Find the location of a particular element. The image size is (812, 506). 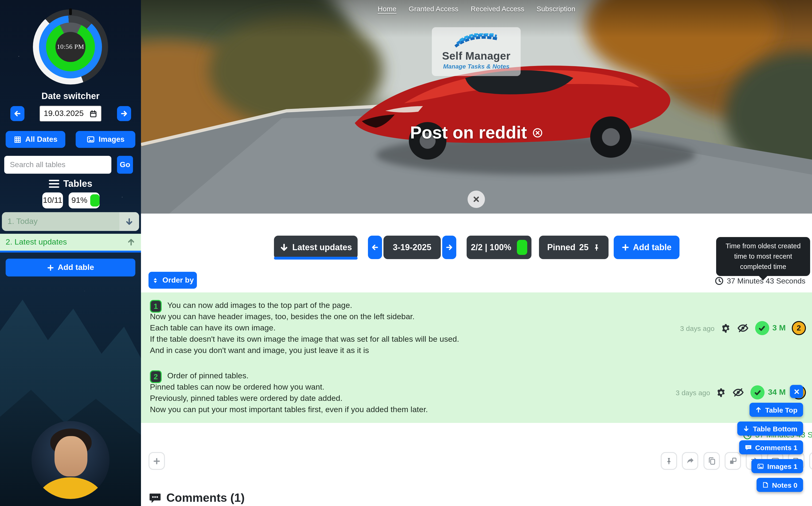

next-day-button is located at coordinates (449, 247).